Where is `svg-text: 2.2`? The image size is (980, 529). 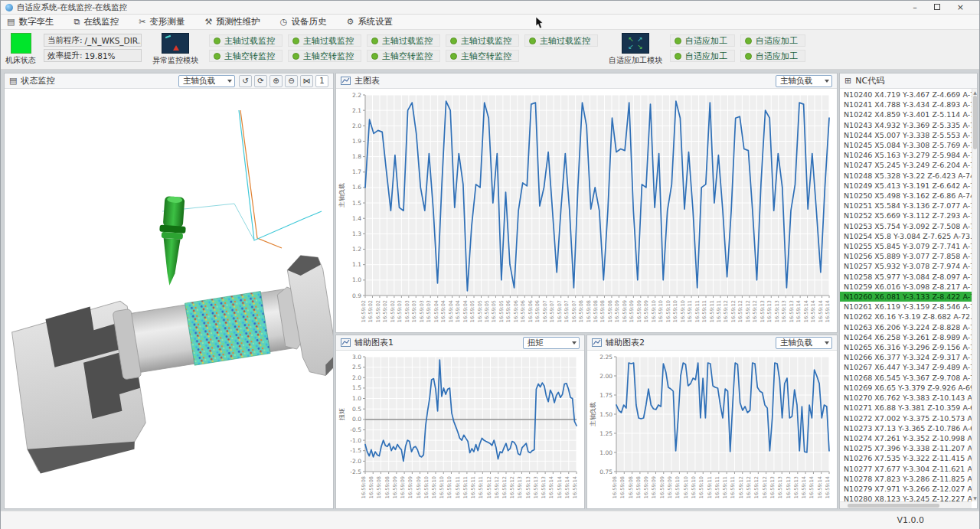 svg-text: 2.2 is located at coordinates (357, 95).